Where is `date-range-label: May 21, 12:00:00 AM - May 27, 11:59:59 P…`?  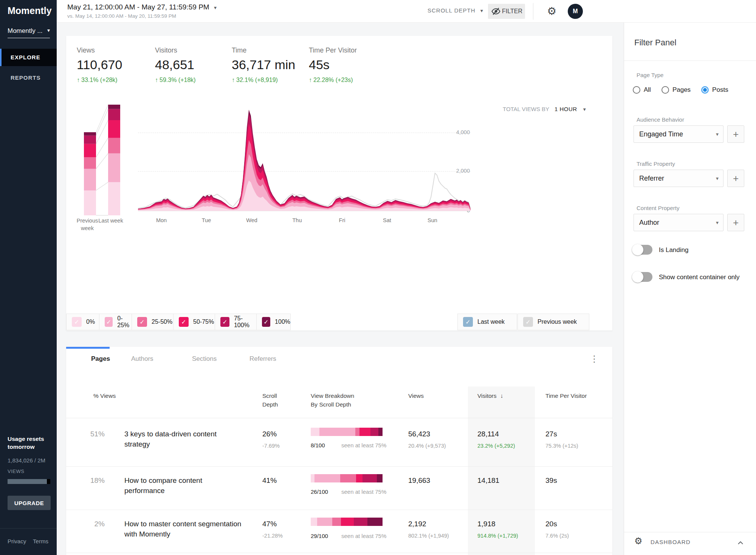
date-range-label: May 21, 12:00:00 AM - May 27, 11:59:59 P… is located at coordinates (138, 7).